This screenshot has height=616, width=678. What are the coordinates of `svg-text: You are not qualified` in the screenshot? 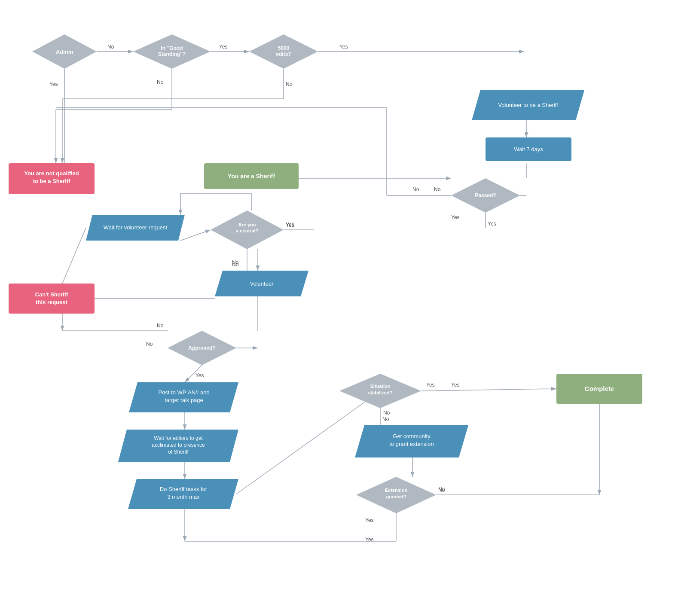 It's located at (52, 174).